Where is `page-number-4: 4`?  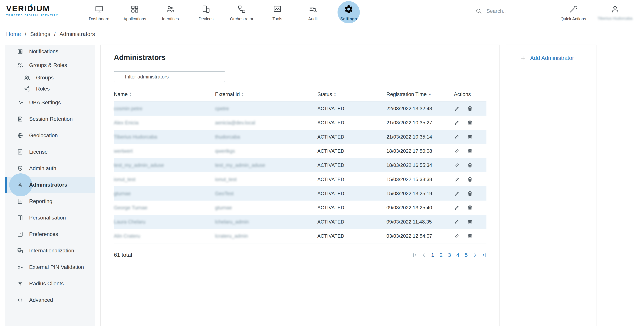
page-number-4: 4 is located at coordinates (458, 255).